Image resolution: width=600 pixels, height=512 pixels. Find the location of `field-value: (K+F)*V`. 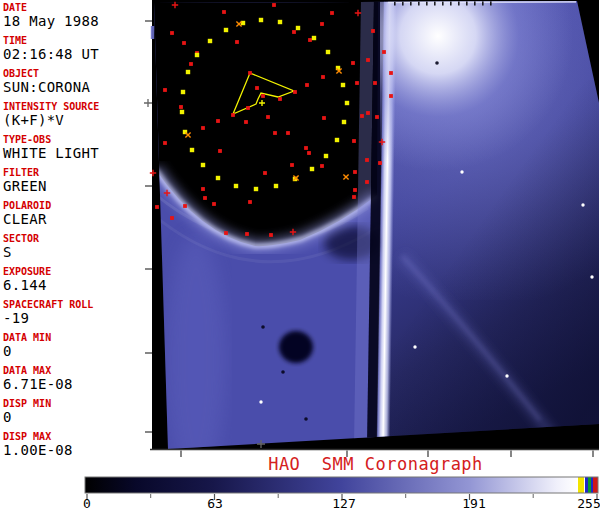

field-value: (K+F)*V is located at coordinates (77, 120).